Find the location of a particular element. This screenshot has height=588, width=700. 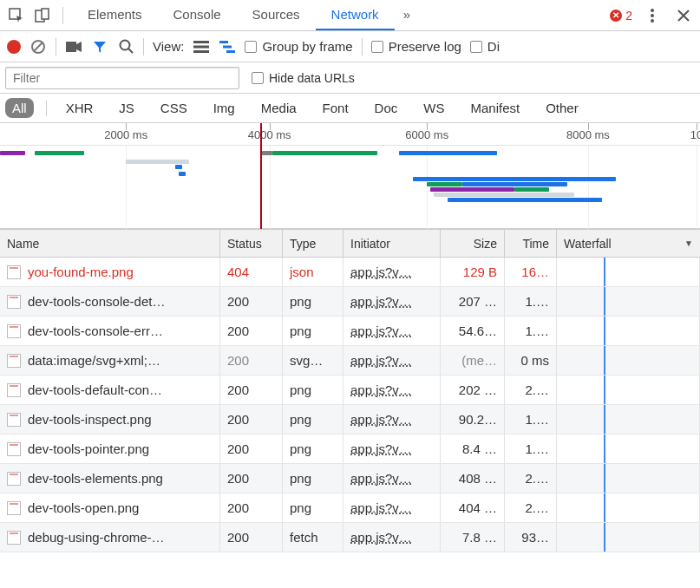

request-name: dev-tools-inspect.png is located at coordinates (90, 420).